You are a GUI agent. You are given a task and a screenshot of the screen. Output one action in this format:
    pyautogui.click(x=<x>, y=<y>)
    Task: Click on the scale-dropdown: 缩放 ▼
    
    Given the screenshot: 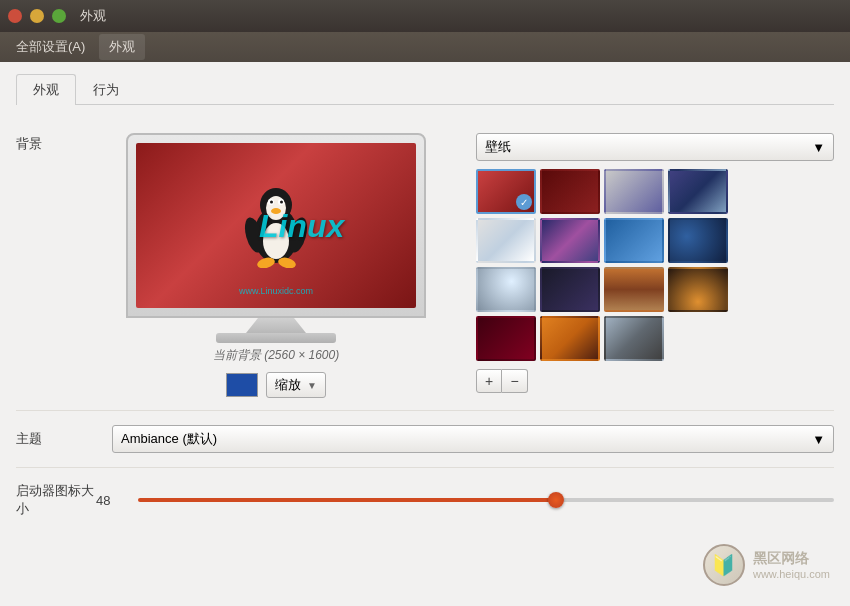 What is the action you would take?
    pyautogui.click(x=296, y=385)
    